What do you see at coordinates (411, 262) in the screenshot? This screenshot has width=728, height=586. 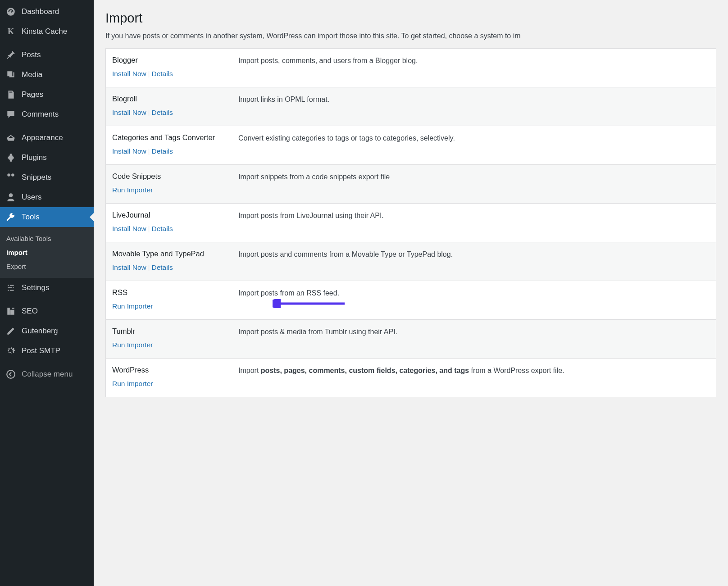 I see `importer-row: Movable Type and TypePadInstall Now|Deta…` at bounding box center [411, 262].